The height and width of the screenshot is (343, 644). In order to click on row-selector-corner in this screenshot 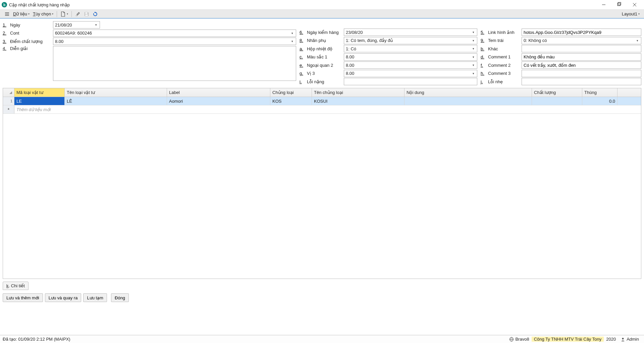, I will do `click(9, 93)`.